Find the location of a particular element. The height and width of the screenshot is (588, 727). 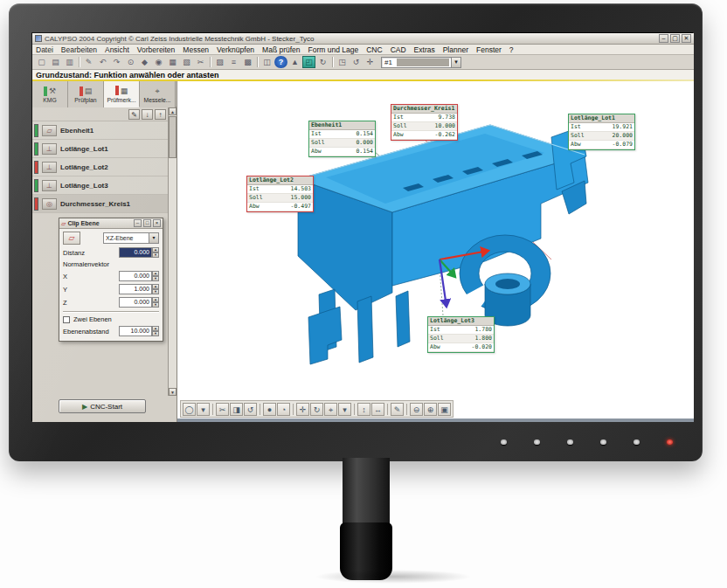

menu-mass-pruefen: Maß prüfen is located at coordinates (281, 50).